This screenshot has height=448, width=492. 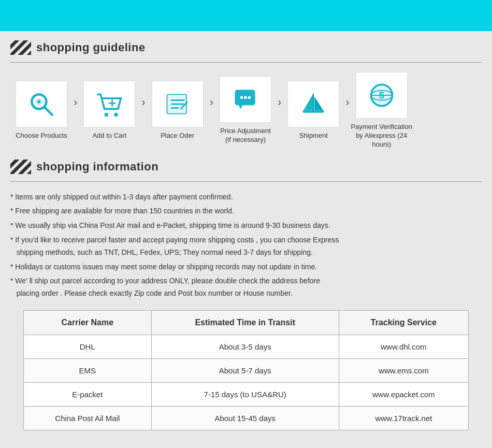 What do you see at coordinates (178, 111) in the screenshot?
I see `step-place-order: Place Oder` at bounding box center [178, 111].